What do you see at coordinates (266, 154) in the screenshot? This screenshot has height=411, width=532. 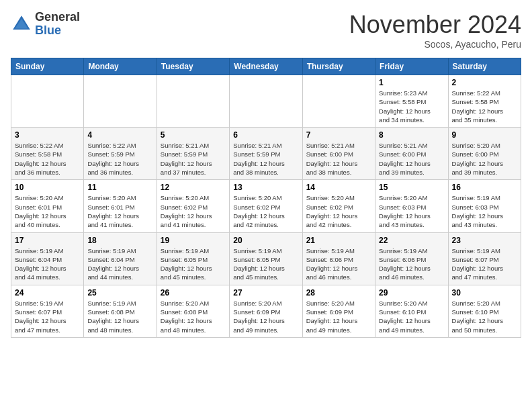 I see `day-cell: 6Sunrise: 5:21 AM Sunset: 5:59 PM Daylig…` at bounding box center [266, 154].